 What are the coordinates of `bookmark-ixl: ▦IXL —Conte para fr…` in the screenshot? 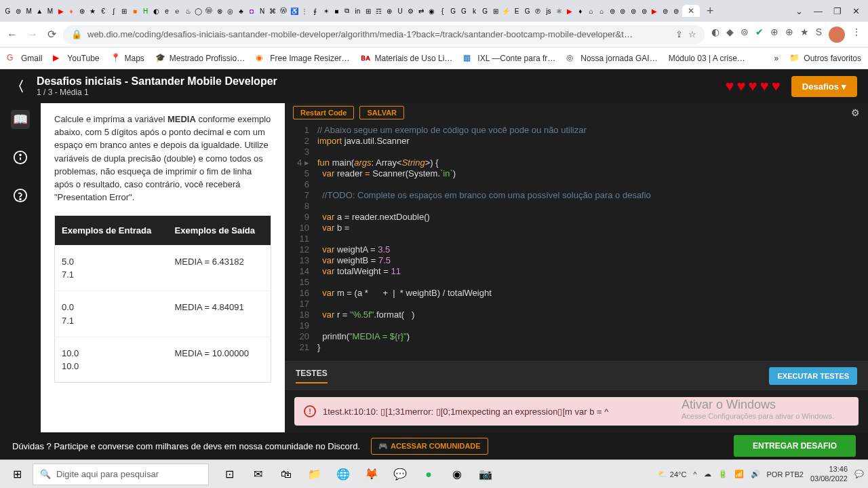 It's located at (509, 58).